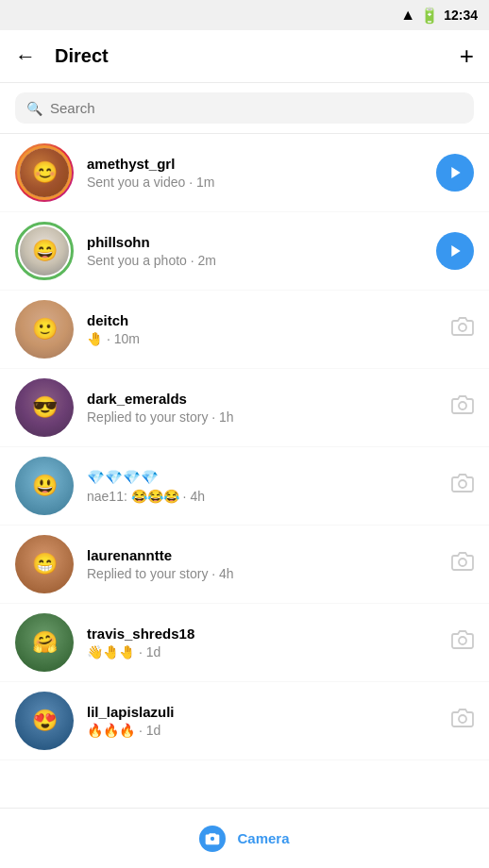  I want to click on avatar-image: 😍, so click(44, 721).